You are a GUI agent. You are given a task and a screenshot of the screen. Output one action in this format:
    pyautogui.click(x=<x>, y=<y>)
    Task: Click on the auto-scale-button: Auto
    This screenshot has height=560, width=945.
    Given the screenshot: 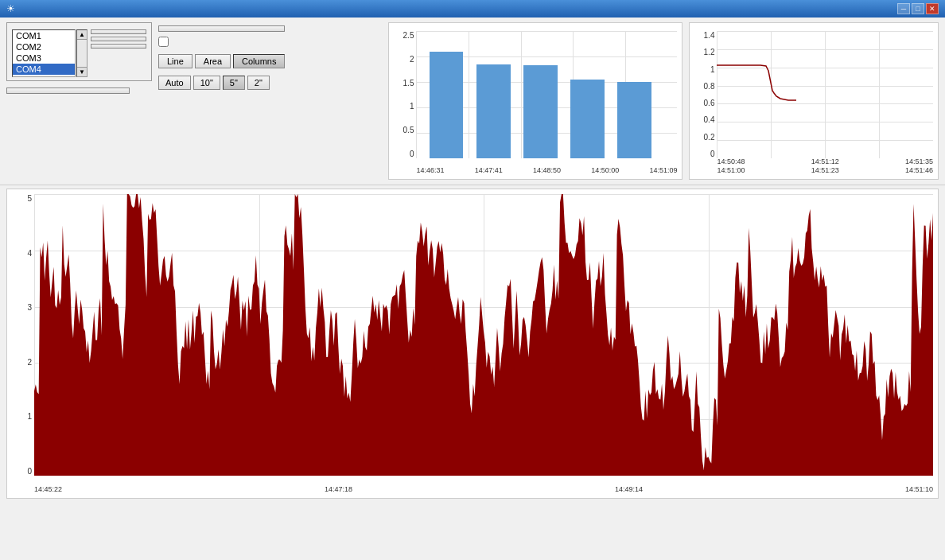 What is the action you would take?
    pyautogui.click(x=175, y=83)
    